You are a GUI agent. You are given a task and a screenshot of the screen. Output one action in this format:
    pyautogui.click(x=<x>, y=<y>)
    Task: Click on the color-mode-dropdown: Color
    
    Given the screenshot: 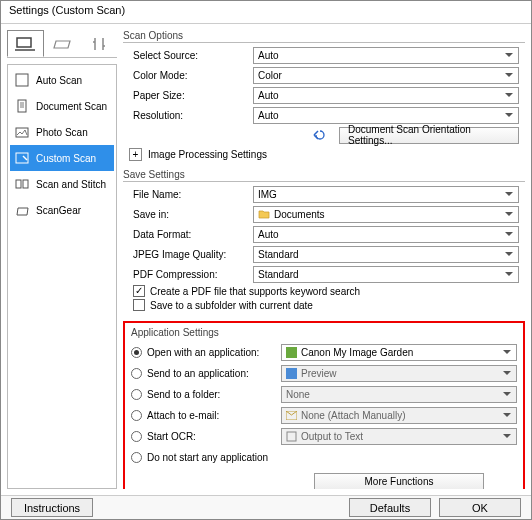 What is the action you would take?
    pyautogui.click(x=386, y=76)
    